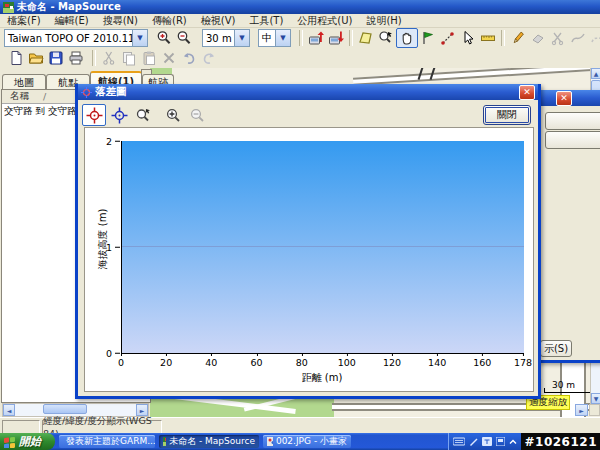 This screenshot has height=450, width=600. What do you see at coordinates (558, 38) in the screenshot?
I see `cut-track-button` at bounding box center [558, 38].